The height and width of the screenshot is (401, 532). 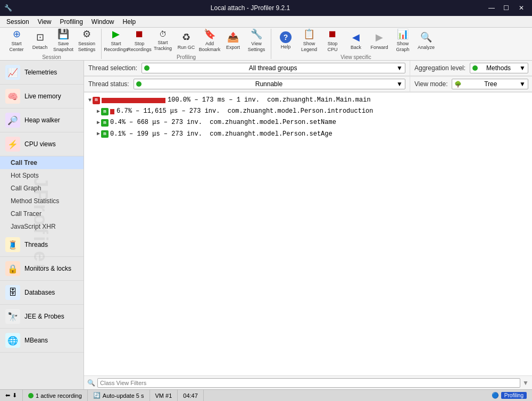 What do you see at coordinates (492, 8) in the screenshot?
I see `minimize-button: —` at bounding box center [492, 8].